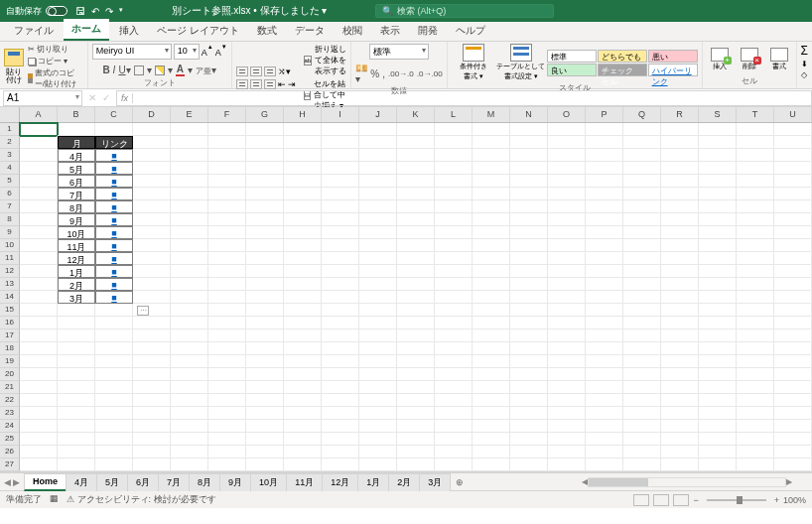  What do you see at coordinates (267, 31) in the screenshot?
I see `tab-formulas: 数式` at bounding box center [267, 31].